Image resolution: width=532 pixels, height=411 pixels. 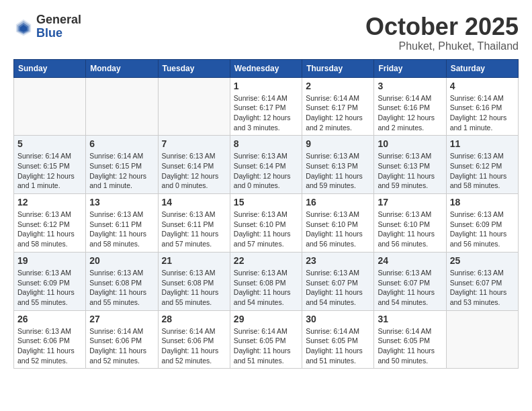 I want to click on weekday-header-wednesday: Wednesday, so click(x=266, y=68).